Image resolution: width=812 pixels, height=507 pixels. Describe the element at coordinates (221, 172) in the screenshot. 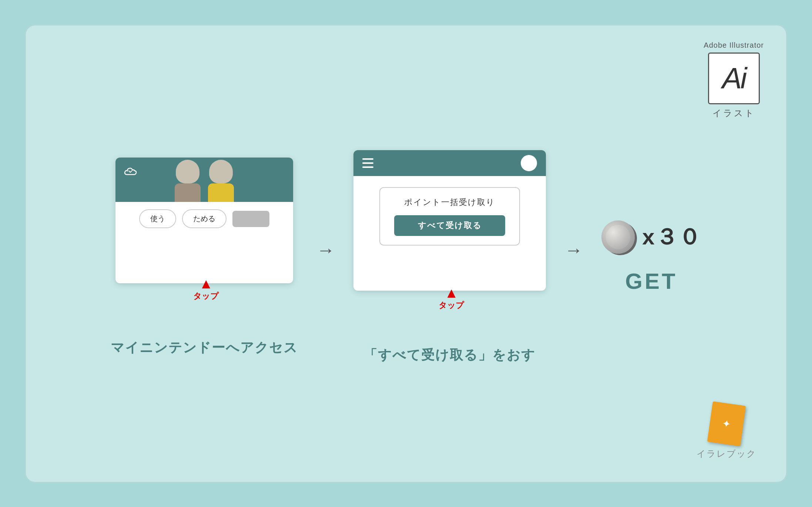

I see `char-head-yellow` at that location.